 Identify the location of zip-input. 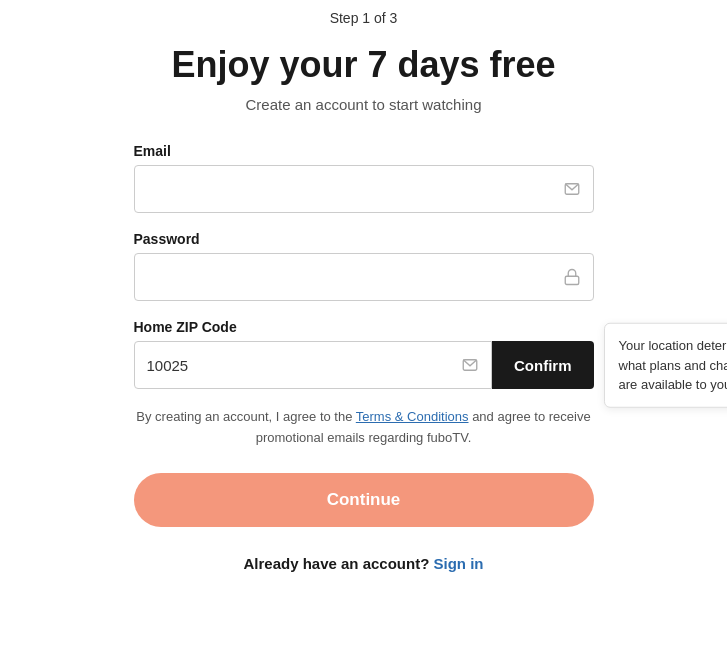
(314, 365).